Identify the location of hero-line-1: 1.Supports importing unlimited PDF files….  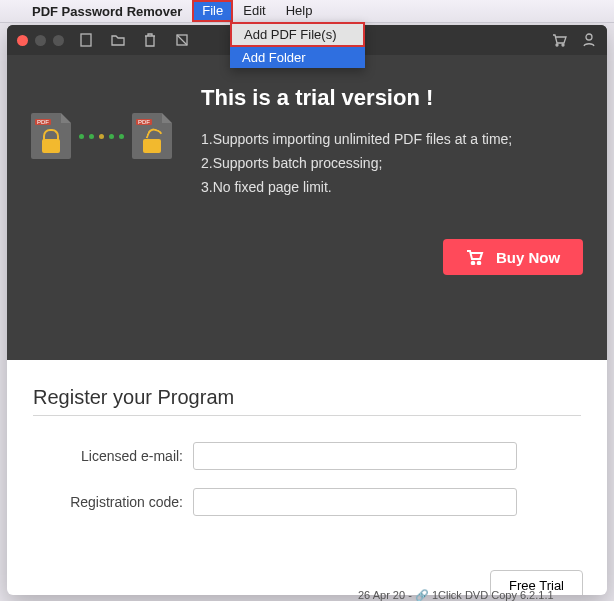
(392, 139).